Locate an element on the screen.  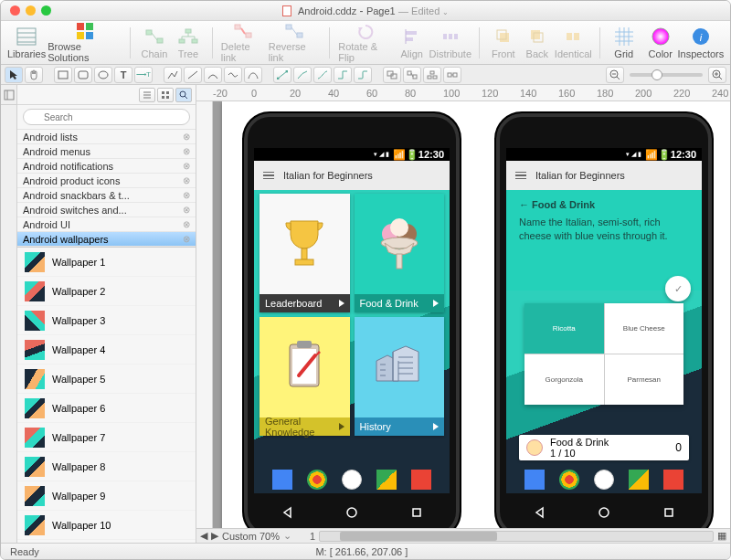
zoom-out-button is located at coordinates (615, 75).